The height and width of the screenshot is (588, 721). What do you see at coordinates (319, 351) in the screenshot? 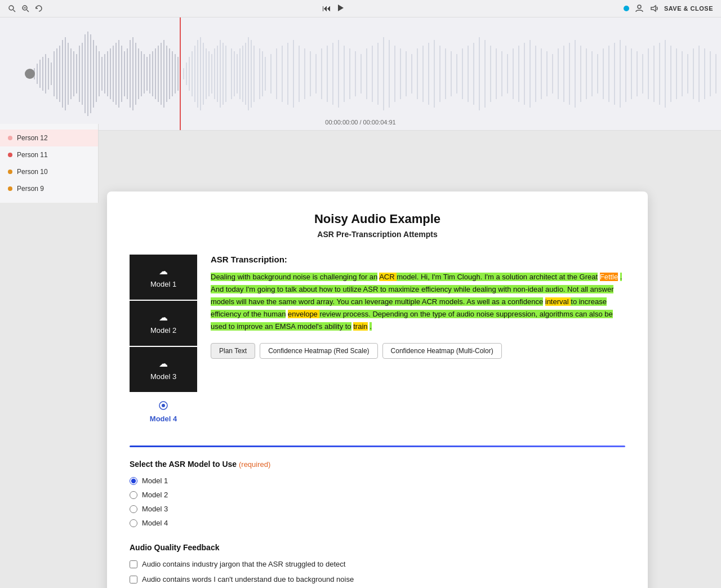
I see `heatmap-red-button: Confidence Heatmap (Red Scale)` at bounding box center [319, 351].